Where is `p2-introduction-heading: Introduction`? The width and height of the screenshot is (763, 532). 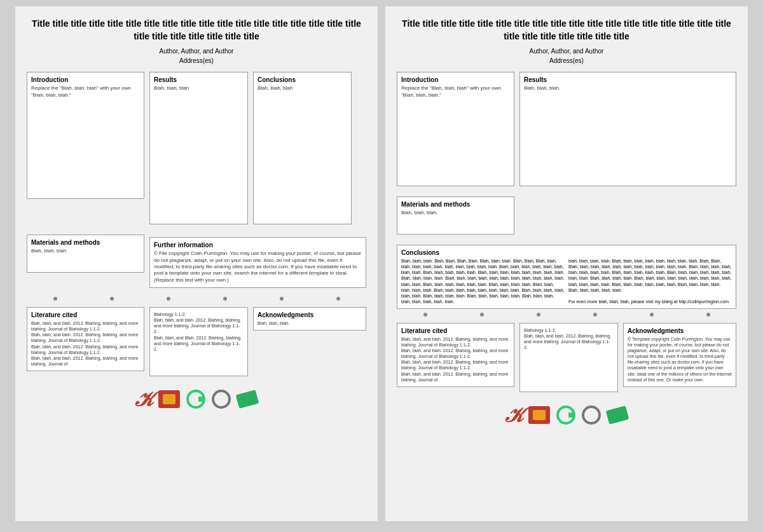
p2-introduction-heading: Introduction is located at coordinates (455, 80).